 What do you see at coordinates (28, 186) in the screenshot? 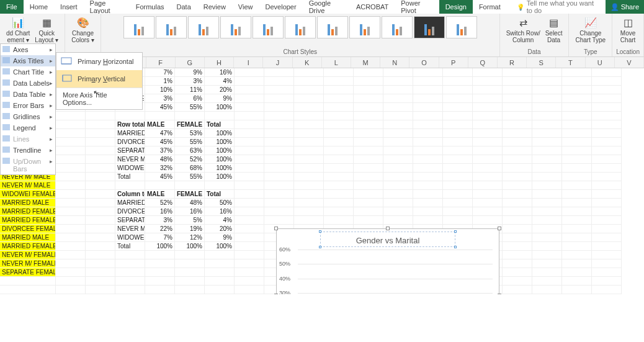
I see `cell: NEVER M/ MALE` at bounding box center [28, 186].